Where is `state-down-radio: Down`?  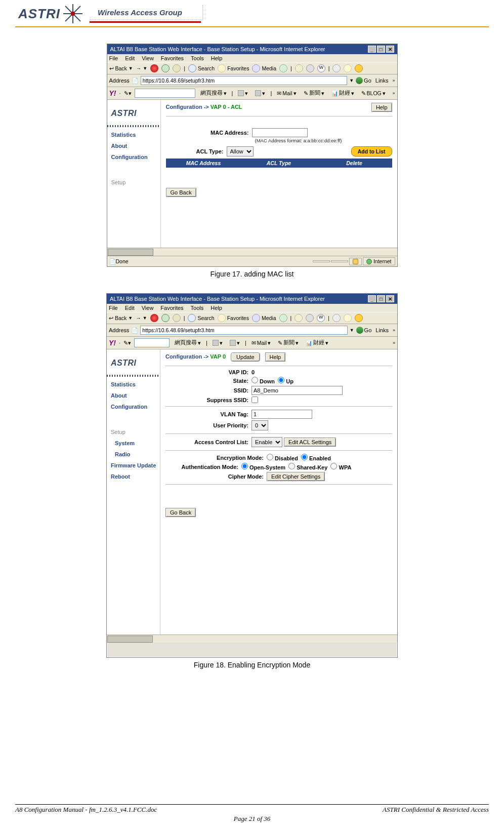
state-down-radio: Down is located at coordinates (263, 381).